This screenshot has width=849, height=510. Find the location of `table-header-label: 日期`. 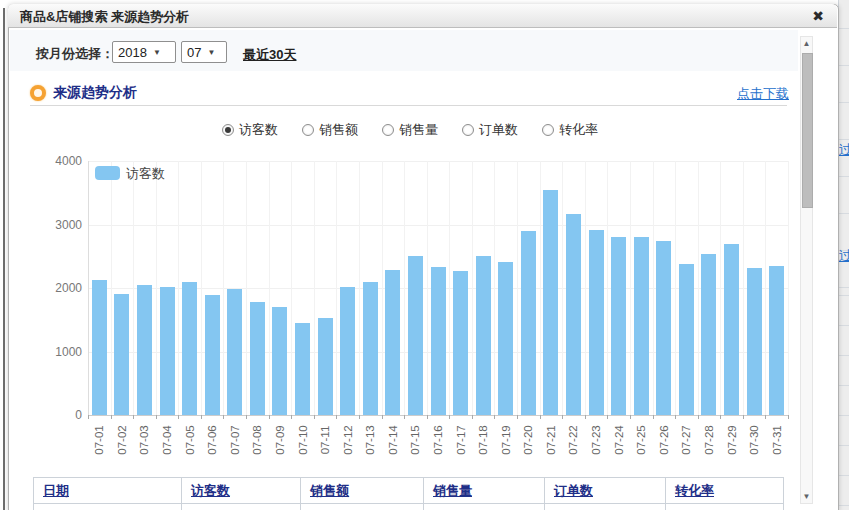

table-header-label: 日期 is located at coordinates (56, 490).